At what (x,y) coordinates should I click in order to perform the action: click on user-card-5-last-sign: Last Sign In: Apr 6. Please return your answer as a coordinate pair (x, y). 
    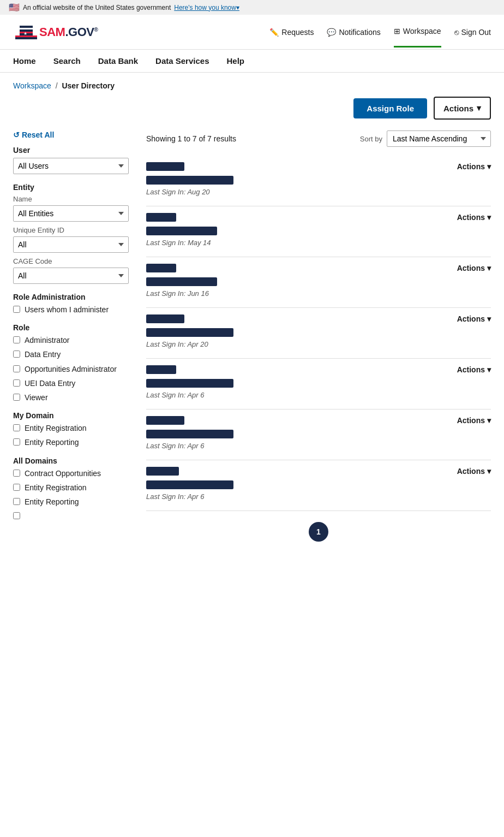
    Looking at the image, I should click on (302, 395).